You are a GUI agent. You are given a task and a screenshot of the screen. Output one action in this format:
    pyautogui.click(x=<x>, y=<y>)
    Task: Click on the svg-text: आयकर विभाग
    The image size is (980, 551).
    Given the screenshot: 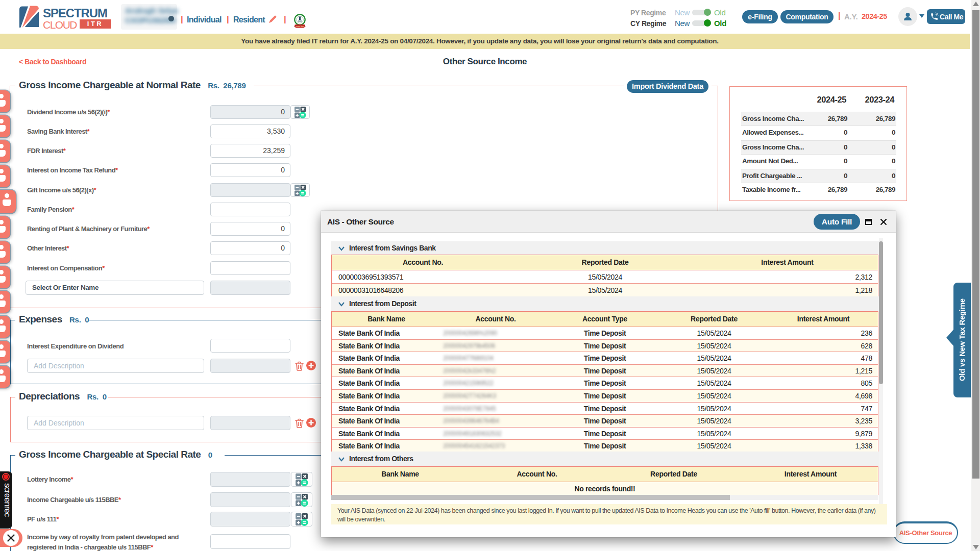 What is the action you would take?
    pyautogui.click(x=300, y=27)
    